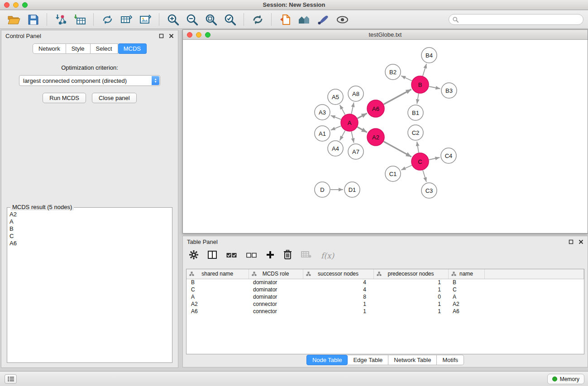 Image resolution: width=588 pixels, height=386 pixels. Describe the element at coordinates (190, 35) in the screenshot. I see `network-close-button` at that location.